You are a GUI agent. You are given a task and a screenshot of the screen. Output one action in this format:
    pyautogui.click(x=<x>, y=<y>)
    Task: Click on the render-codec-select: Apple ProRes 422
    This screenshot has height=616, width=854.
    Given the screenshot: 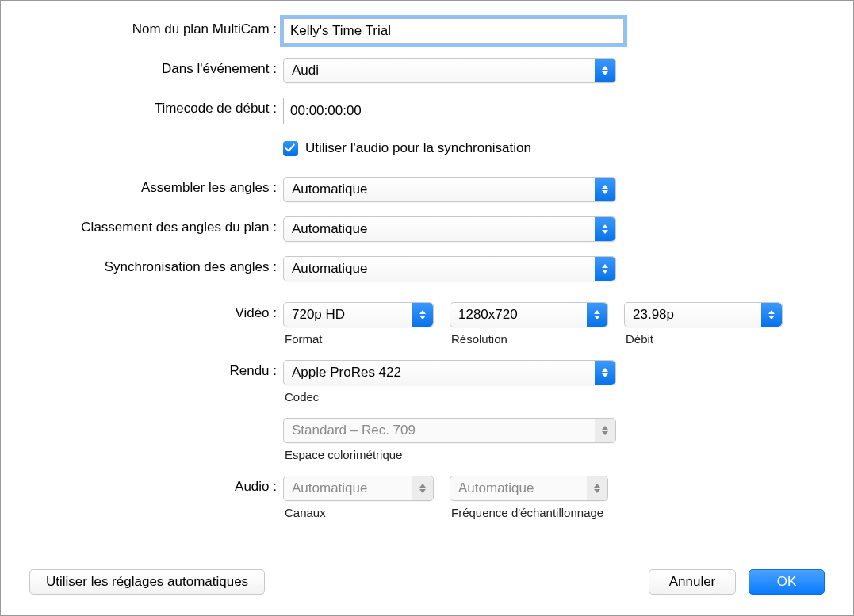 What is the action you would take?
    pyautogui.click(x=450, y=373)
    